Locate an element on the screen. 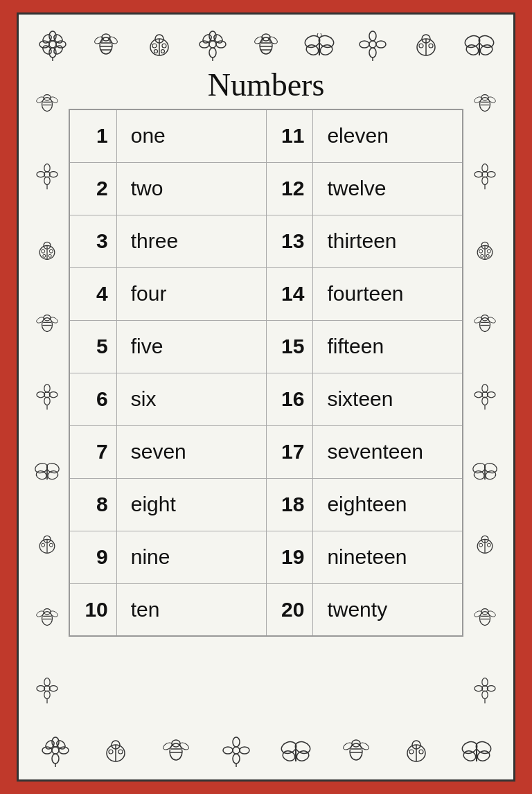 This screenshot has height=794, width=532. word-cell2: sixteen is located at coordinates (388, 399).